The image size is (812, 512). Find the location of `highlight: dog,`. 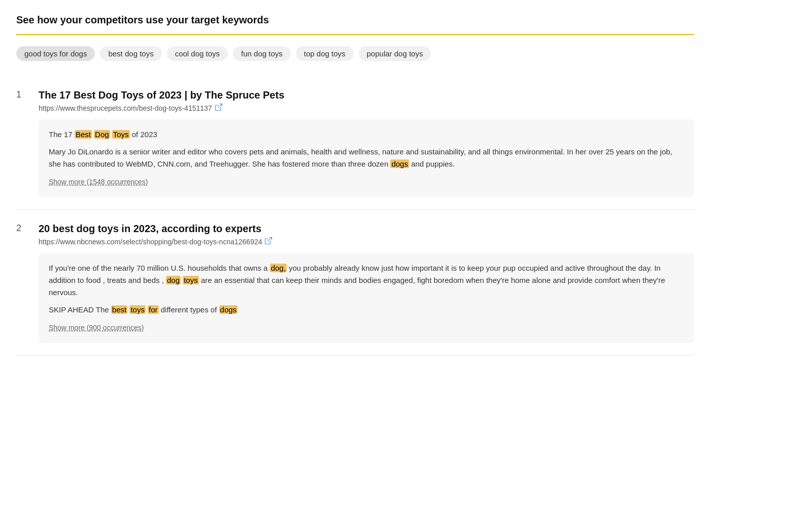

highlight: dog, is located at coordinates (278, 268).